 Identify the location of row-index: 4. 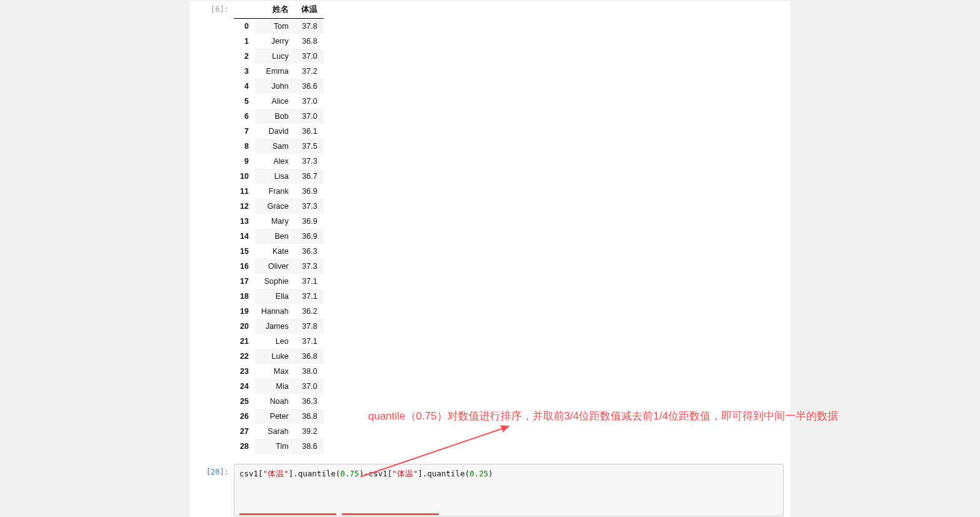
(244, 86).